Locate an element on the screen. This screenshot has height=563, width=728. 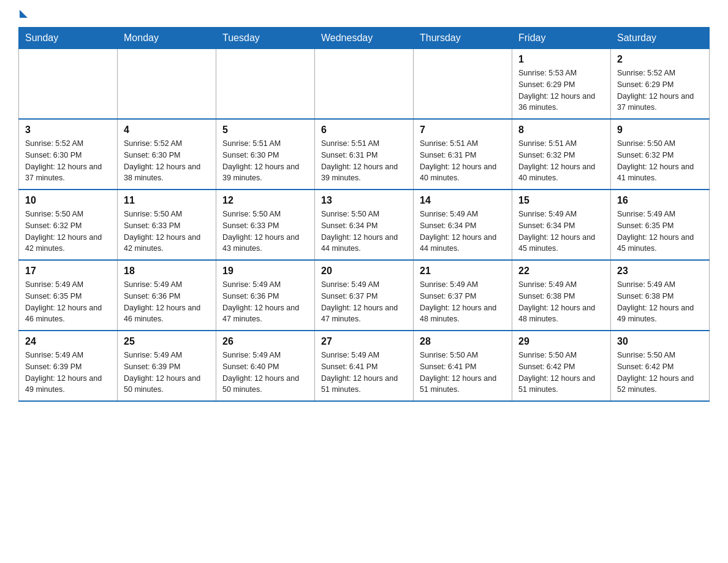
calendar-cell: 20Sunrise: 5:49 AM Sunset: 6:37 PM Dayli… is located at coordinates (364, 296).